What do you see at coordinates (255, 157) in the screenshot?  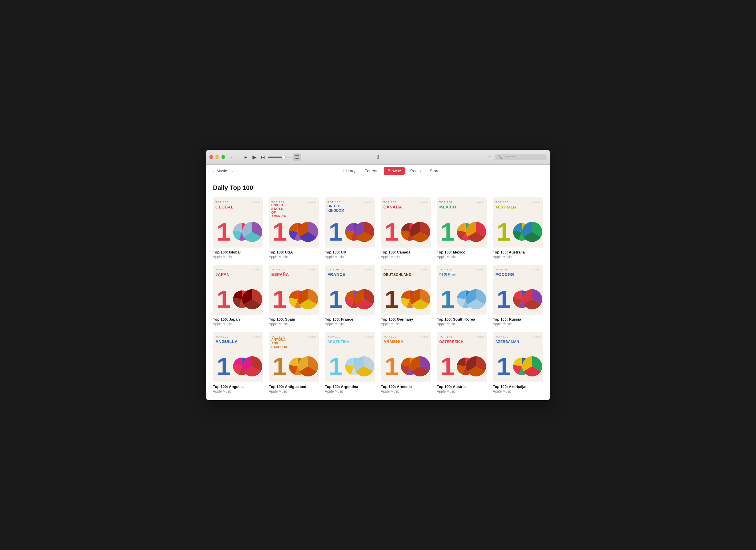 I see `play-pause-button: ▶` at bounding box center [255, 157].